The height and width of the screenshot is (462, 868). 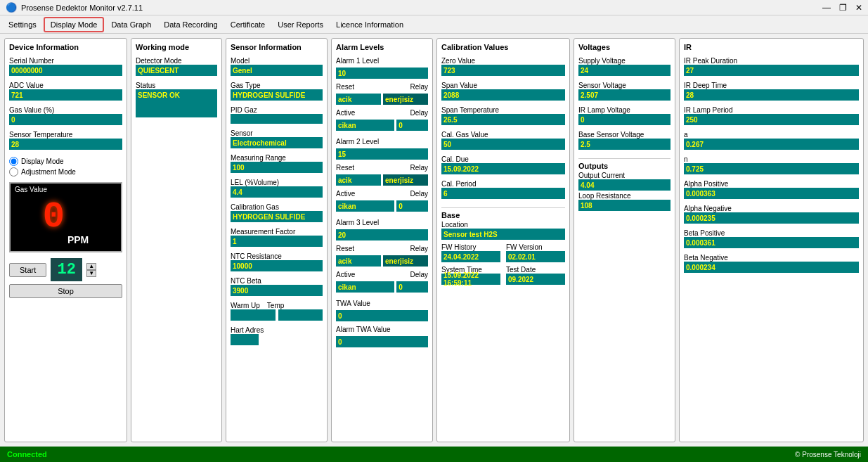 I want to click on start-stop-controls: Start 12 ▲ ▼ Stop, so click(x=66, y=278).